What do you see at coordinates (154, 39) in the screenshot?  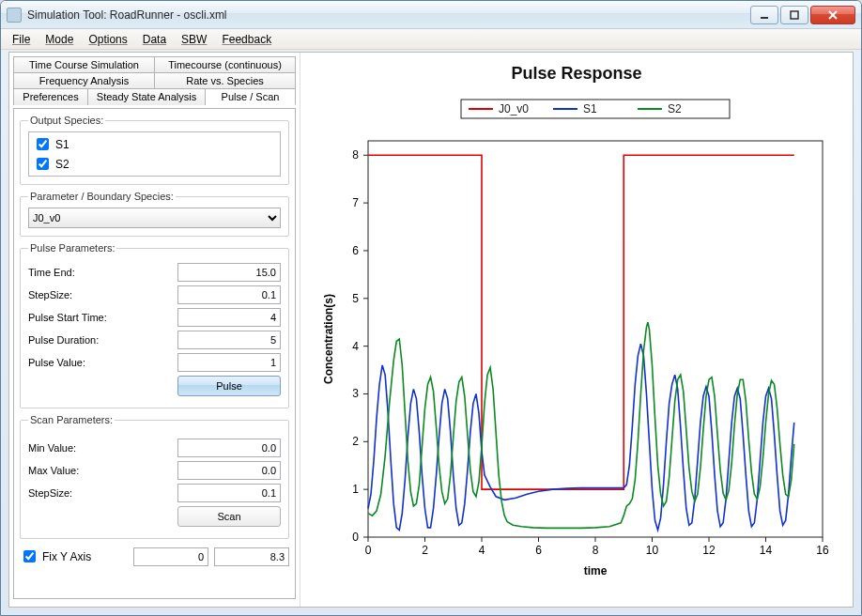 I see `menu-data: Data` at bounding box center [154, 39].